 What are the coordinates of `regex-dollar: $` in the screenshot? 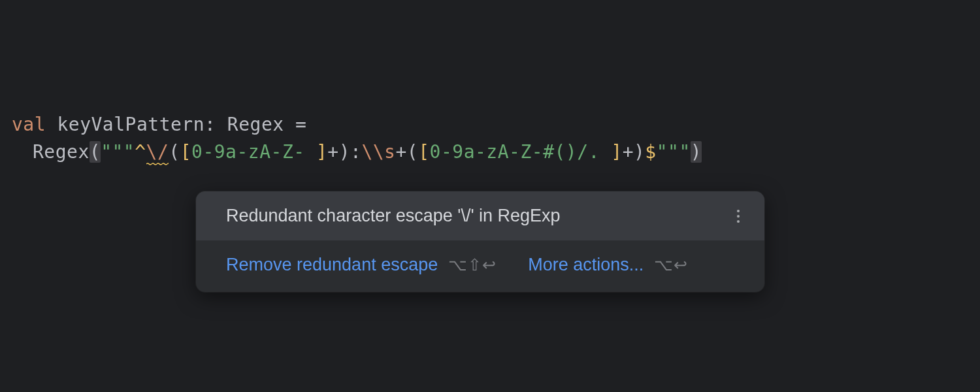 It's located at (651, 152).